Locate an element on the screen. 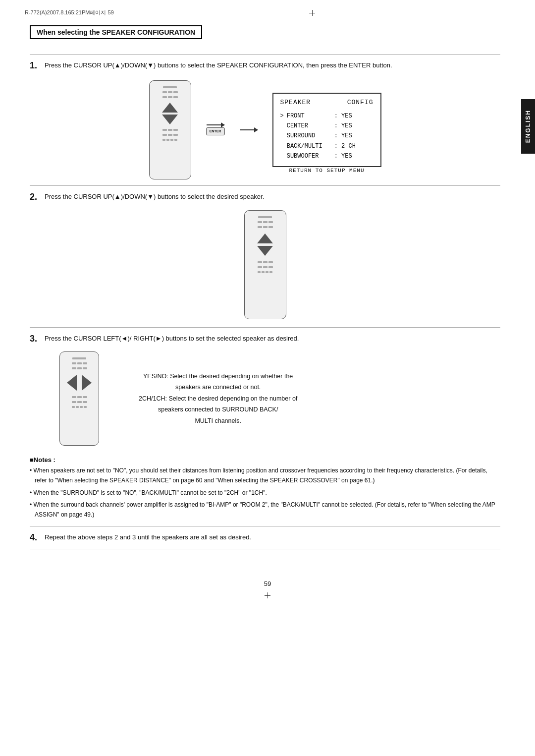 This screenshot has width=535, height=756. step2-arrow-up-icon is located at coordinates (265, 238).